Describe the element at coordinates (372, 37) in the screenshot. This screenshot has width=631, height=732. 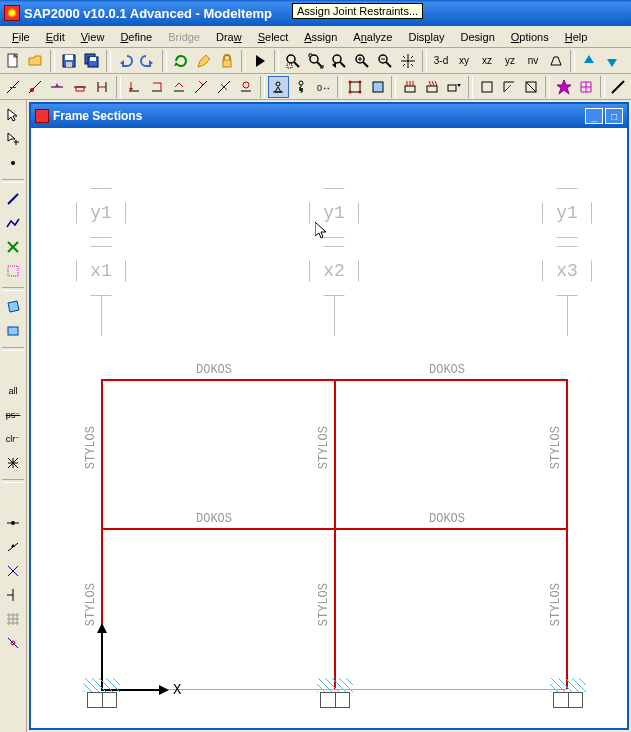
I see `menu-analyze: Analyze` at that location.